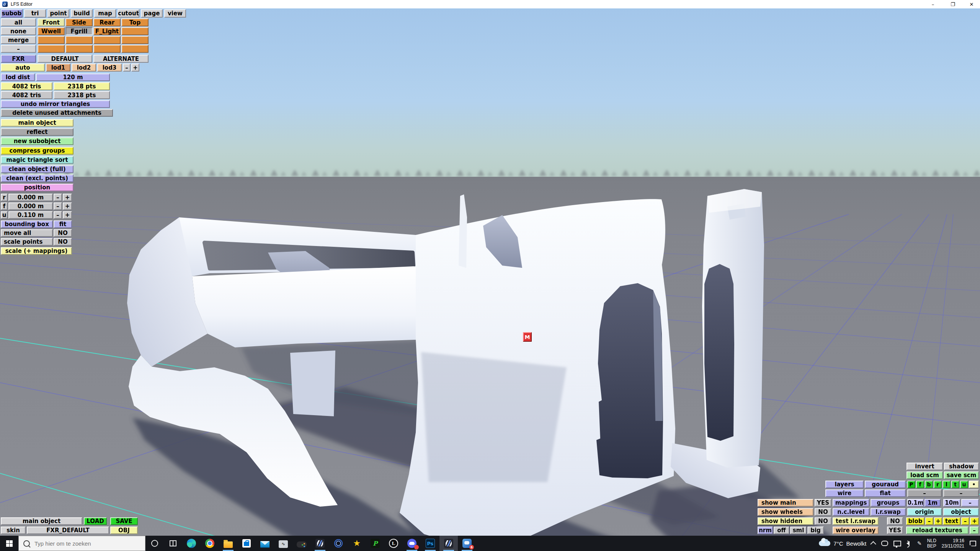  What do you see at coordinates (929, 484) in the screenshot?
I see `channel-b-toggle: b` at bounding box center [929, 484].